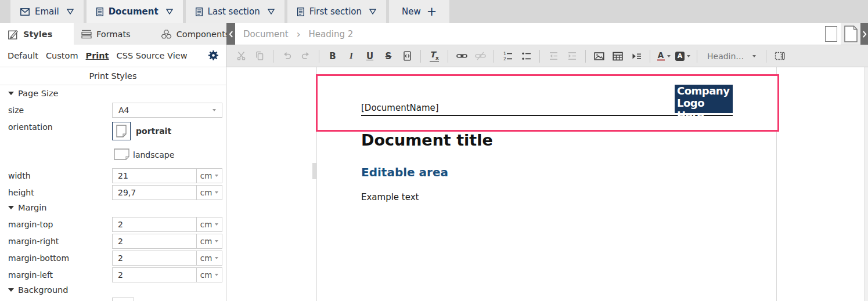 Image resolution: width=868 pixels, height=301 pixels. What do you see at coordinates (37, 34) in the screenshot?
I see `tab-styles: Styles` at bounding box center [37, 34].